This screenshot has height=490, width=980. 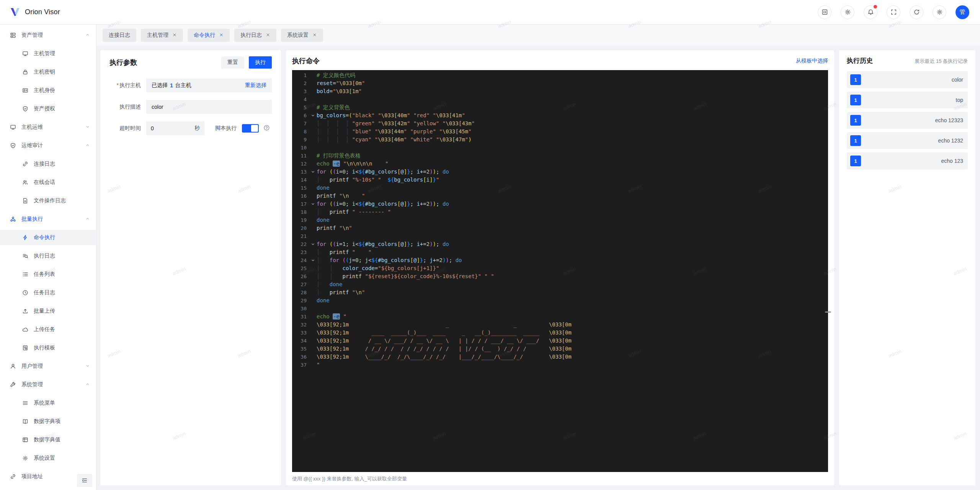 What do you see at coordinates (848, 12) in the screenshot?
I see `theme-icon` at bounding box center [848, 12].